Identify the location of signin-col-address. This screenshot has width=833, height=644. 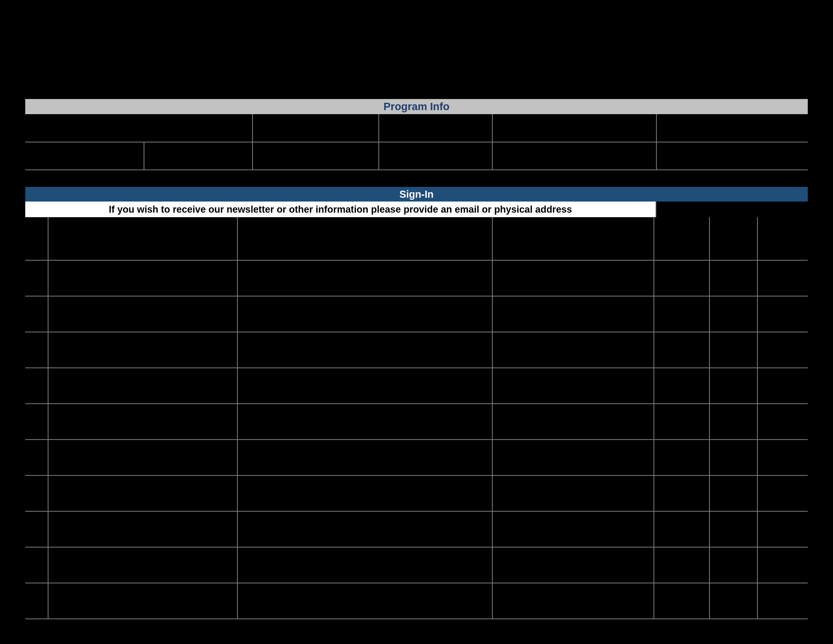
(365, 239).